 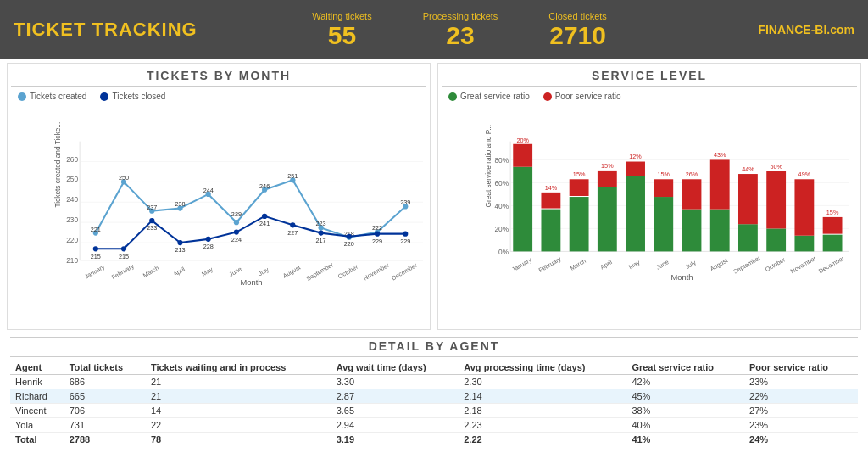 What do you see at coordinates (37, 397) in the screenshot?
I see `cell-agent: Richard` at bounding box center [37, 397].